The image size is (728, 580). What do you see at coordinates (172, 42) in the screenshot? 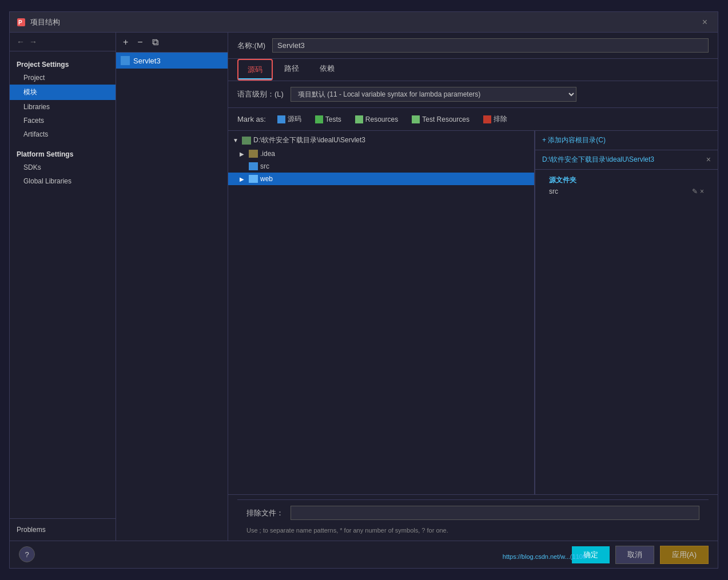
I see `module-toolbar: + − ⧉` at bounding box center [172, 42].